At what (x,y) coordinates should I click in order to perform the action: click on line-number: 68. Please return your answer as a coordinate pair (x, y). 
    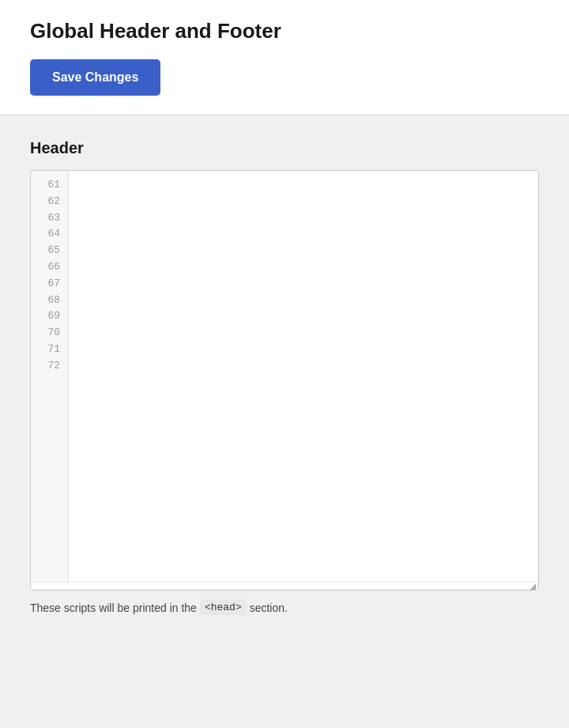
    Looking at the image, I should click on (55, 300).